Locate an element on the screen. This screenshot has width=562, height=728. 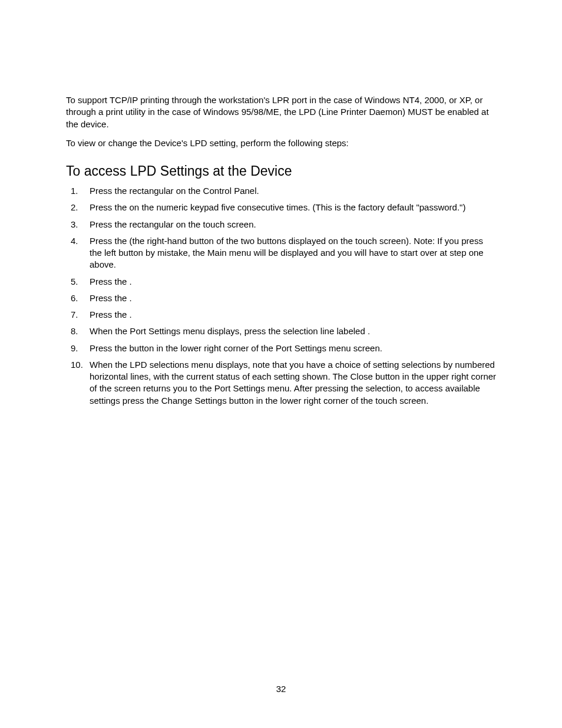
list-item: When the Port Settings menu displays, pr… is located at coordinates (282, 331).